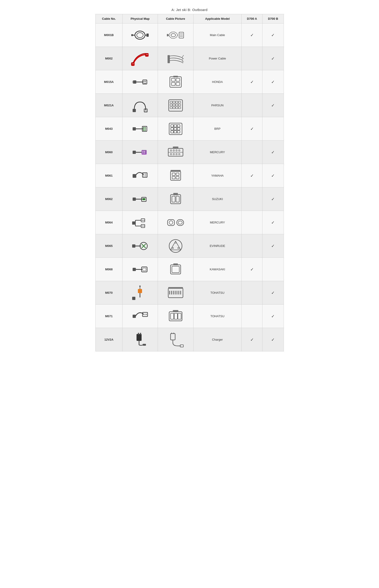 The width and height of the screenshot is (379, 588). I want to click on cable-no-cell: M068, so click(109, 270).